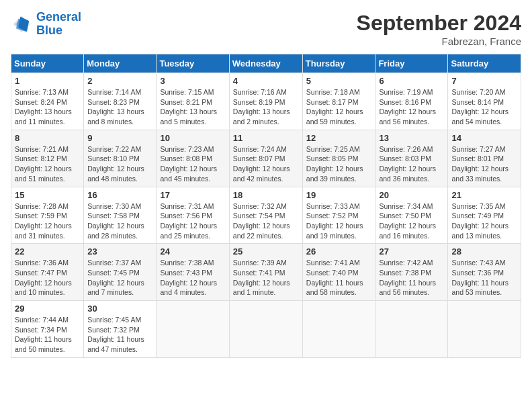  Describe the element at coordinates (412, 102) in the screenshot. I see `calendar-cell: 6Sunrise: 7:19 AMSunset: 8:16 PMDaylight…` at that location.